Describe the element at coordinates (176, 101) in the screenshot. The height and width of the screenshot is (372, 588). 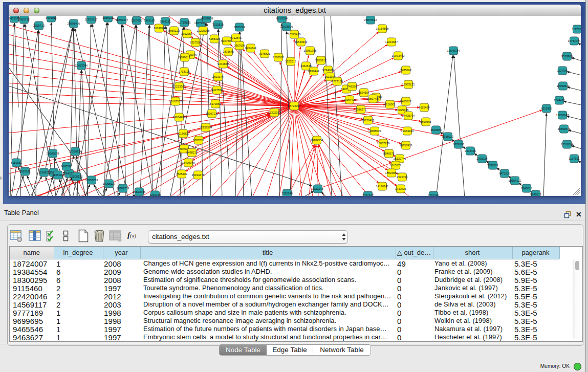
I see `svg-text: 16107552` at that location.